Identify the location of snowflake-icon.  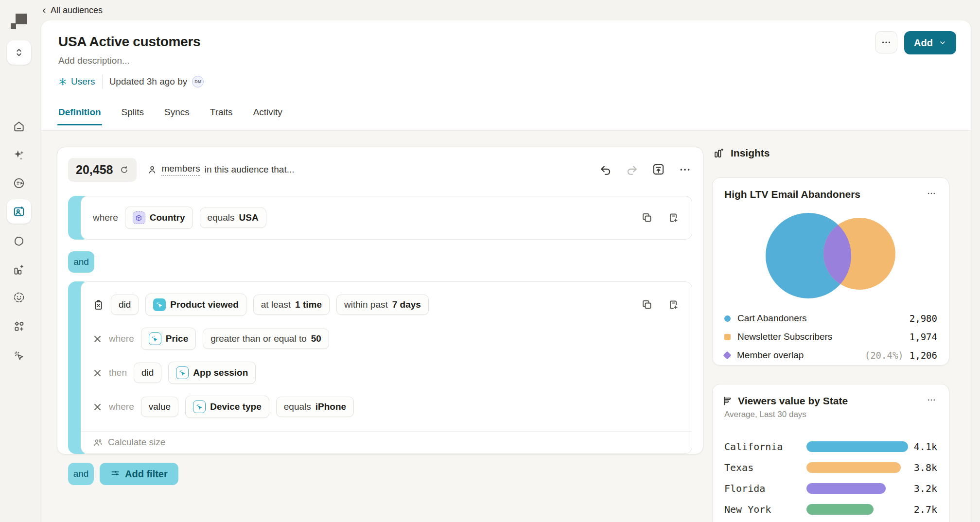
(63, 82).